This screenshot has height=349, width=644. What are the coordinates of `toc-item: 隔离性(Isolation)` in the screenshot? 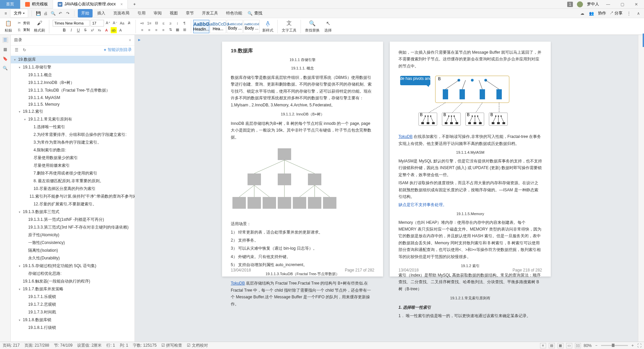 It's located at (72, 250).